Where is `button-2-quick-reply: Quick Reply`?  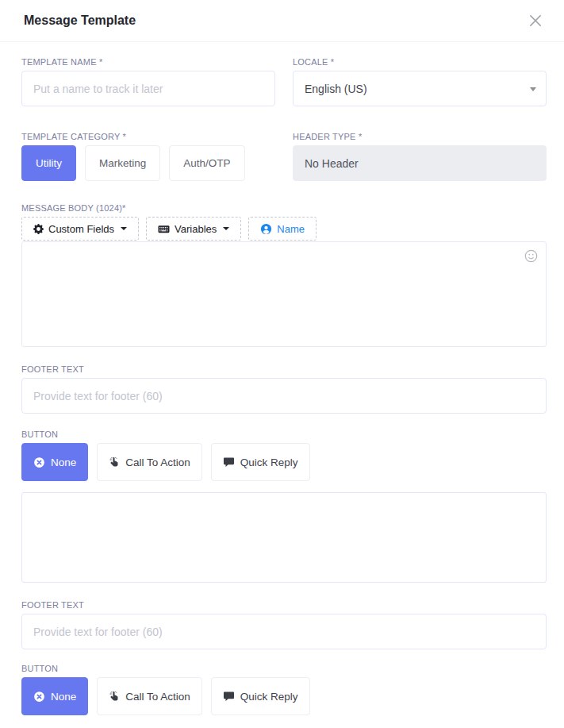 button-2-quick-reply: Quick Reply is located at coordinates (260, 696).